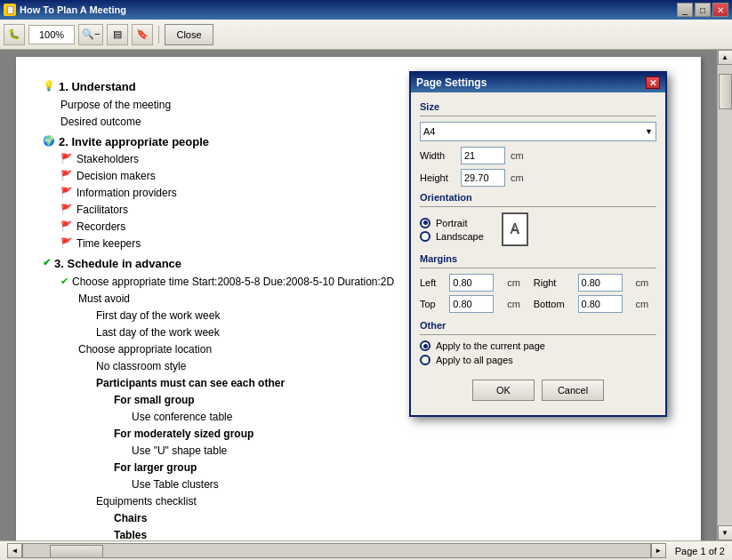 This screenshot has width=732, height=560. I want to click on margins-section-label: Margins, so click(538, 259).